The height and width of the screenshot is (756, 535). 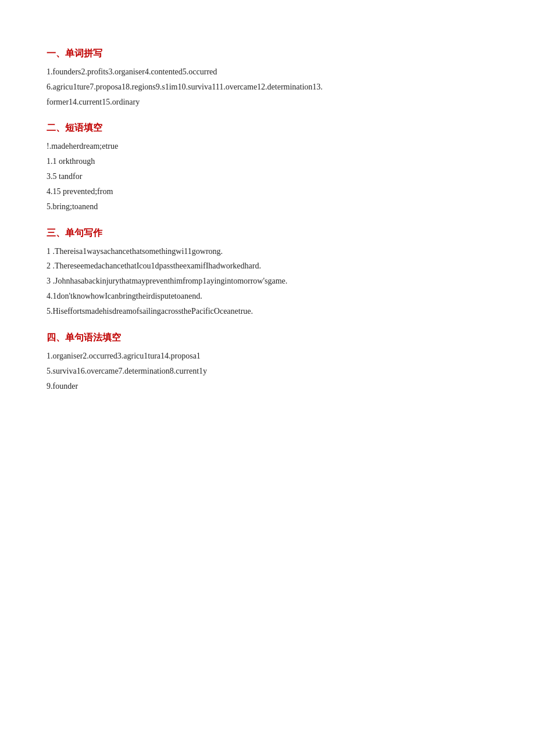 I want to click on section-2-line-3: 3.5 tandfor, so click(x=268, y=177).